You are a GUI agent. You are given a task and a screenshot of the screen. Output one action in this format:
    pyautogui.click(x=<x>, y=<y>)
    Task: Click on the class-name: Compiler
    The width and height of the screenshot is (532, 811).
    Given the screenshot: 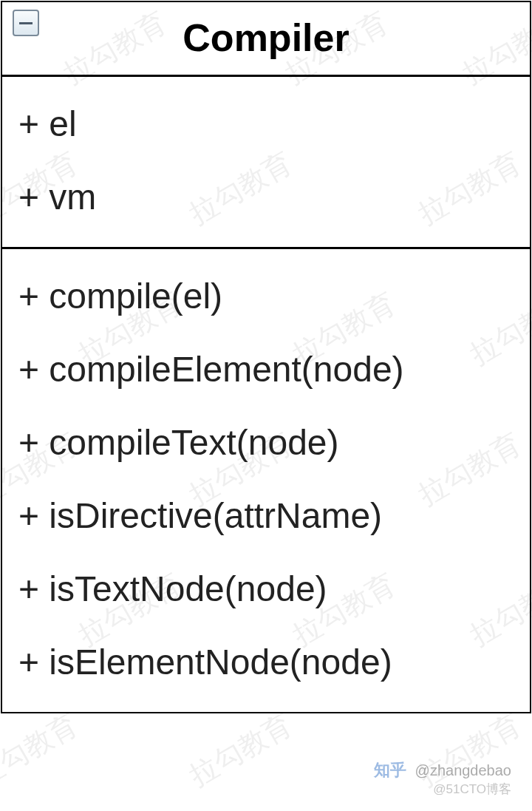 What is the action you would take?
    pyautogui.click(x=266, y=38)
    